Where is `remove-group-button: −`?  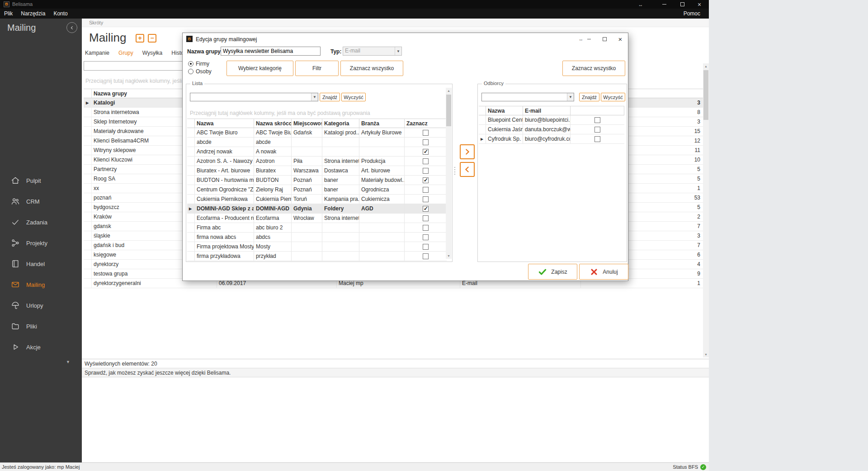
remove-group-button: − is located at coordinates (152, 38).